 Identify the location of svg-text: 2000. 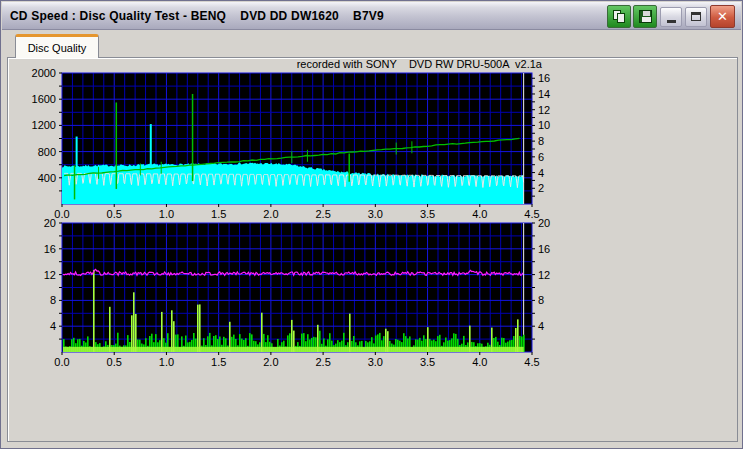
(44, 73).